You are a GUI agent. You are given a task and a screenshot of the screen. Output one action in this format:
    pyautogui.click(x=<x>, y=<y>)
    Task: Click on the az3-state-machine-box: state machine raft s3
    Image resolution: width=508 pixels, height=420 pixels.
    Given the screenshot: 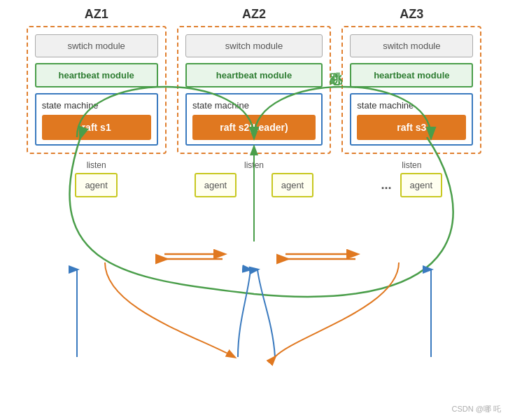 What is the action you would take?
    pyautogui.click(x=411, y=119)
    